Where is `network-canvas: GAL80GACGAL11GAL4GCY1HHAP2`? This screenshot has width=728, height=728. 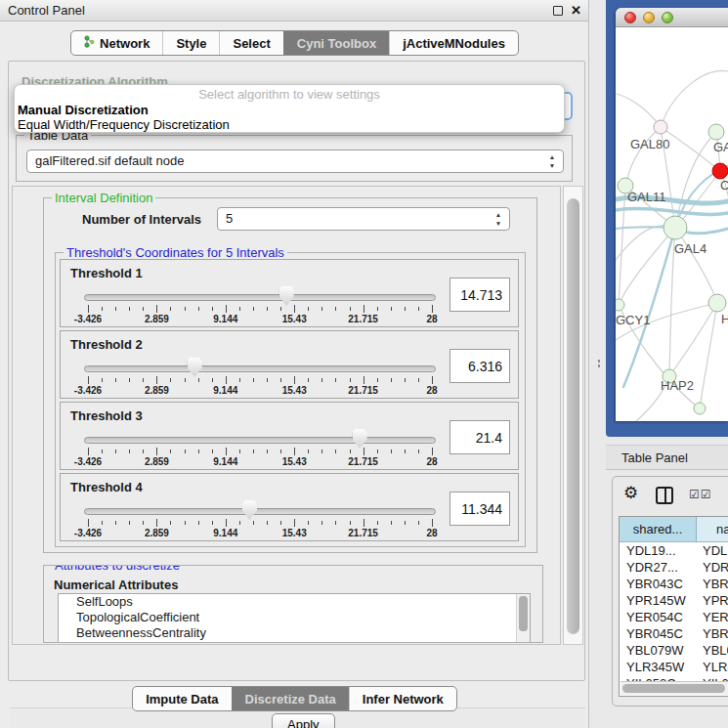 network-canvas: GAL80GACGAL11GAL4GCY1HHAP2 is located at coordinates (672, 225).